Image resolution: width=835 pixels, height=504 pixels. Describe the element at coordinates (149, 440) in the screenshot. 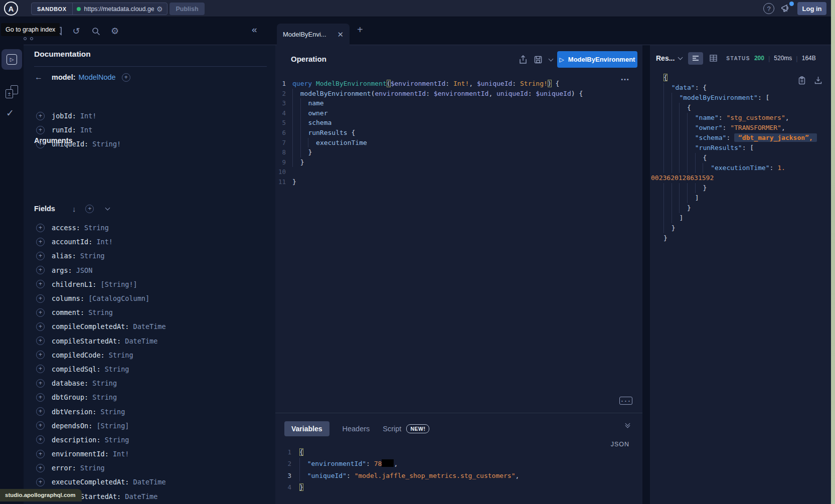

I see `field-row: +description: String` at that location.